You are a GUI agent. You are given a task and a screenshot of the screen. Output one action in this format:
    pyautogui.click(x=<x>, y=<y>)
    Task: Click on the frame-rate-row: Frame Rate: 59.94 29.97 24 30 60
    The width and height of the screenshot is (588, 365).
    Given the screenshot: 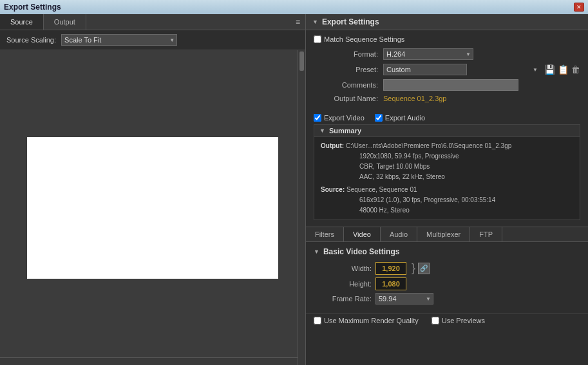 What is the action you would take?
    pyautogui.click(x=447, y=299)
    